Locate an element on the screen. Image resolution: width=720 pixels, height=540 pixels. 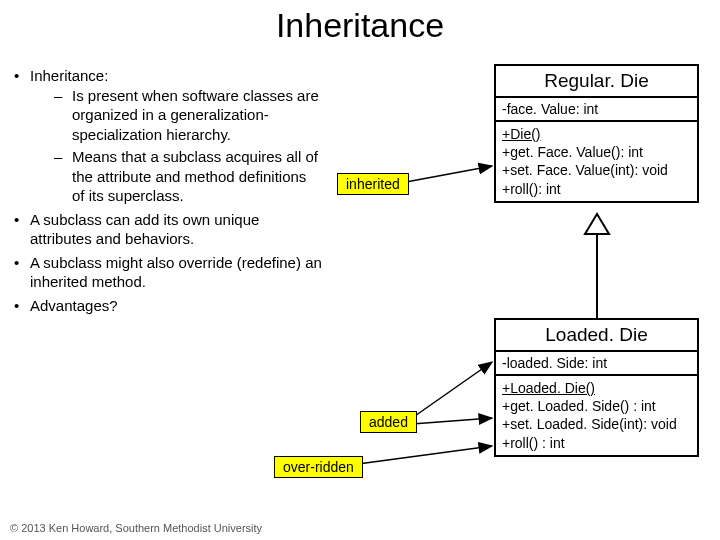
callout-overridden: over-ridden is located at coordinates (318, 467).